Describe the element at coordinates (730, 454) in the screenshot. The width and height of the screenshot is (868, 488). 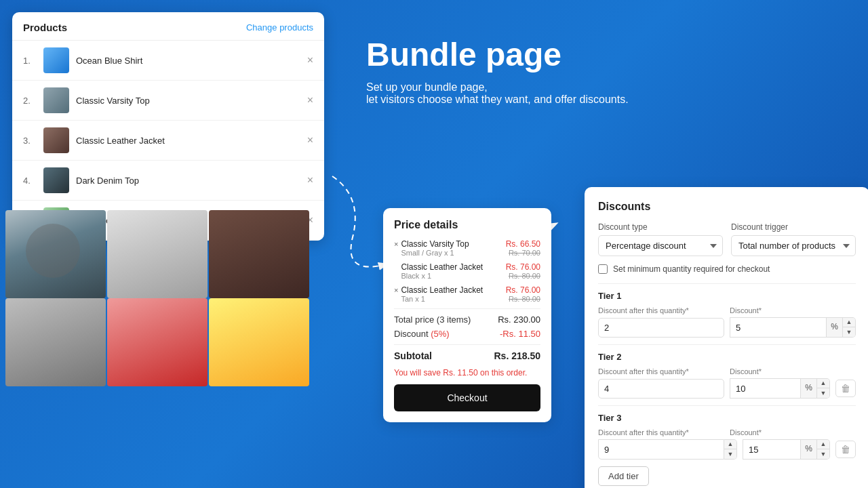
I see `tier-3-qty-spin-down: ▼` at that location.